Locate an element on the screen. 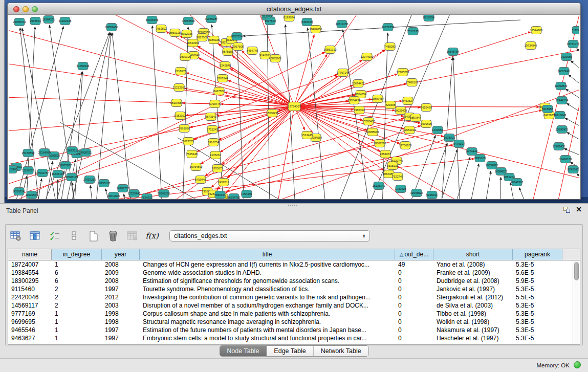 The height and width of the screenshot is (372, 588). table-cell: 9777169 is located at coordinates (30, 314).